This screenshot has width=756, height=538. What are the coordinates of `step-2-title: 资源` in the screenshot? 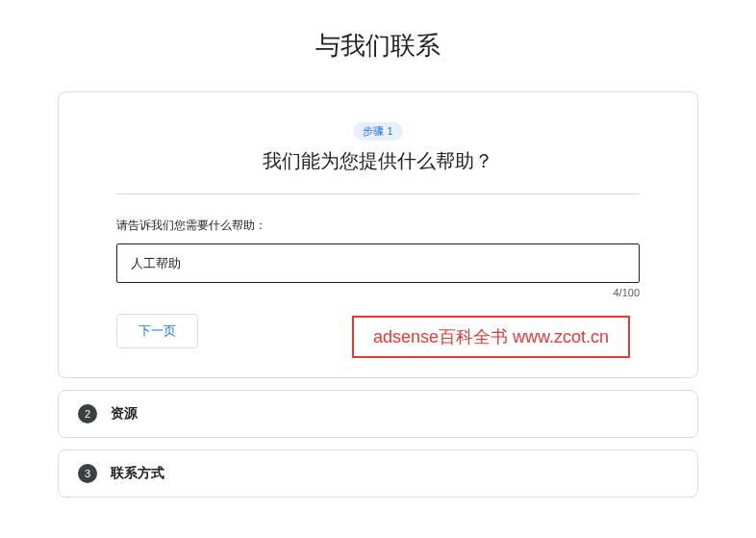 It's located at (124, 414).